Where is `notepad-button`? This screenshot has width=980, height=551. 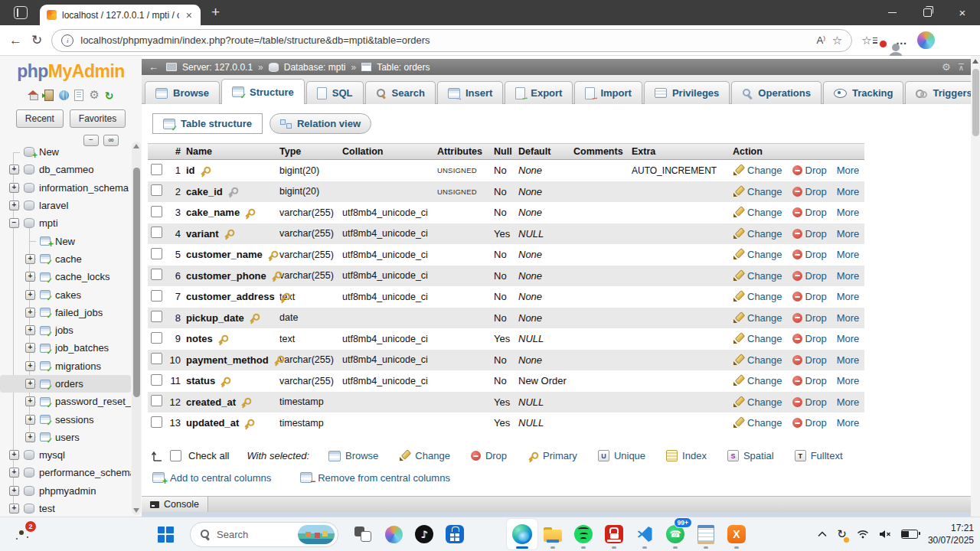 notepad-button is located at coordinates (706, 534).